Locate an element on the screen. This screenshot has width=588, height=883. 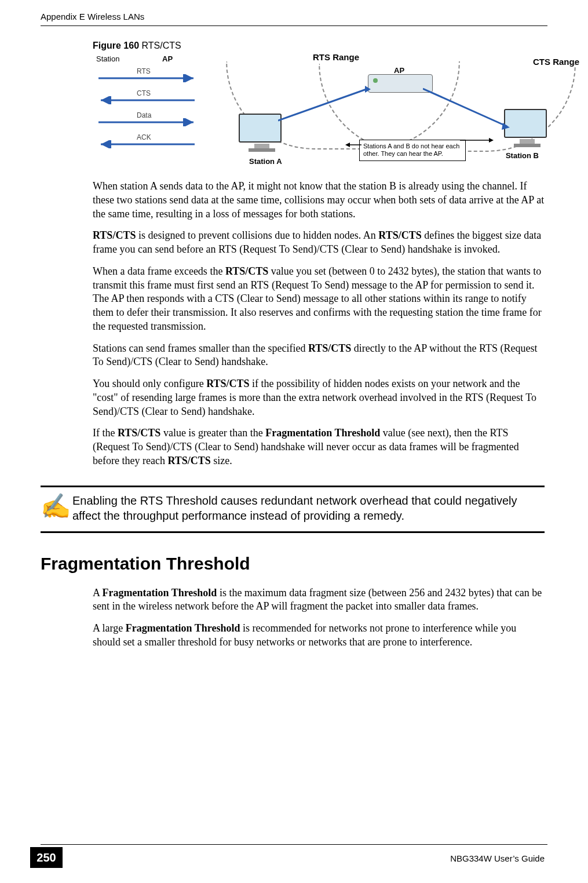
note-rule-top is located at coordinates (293, 487).